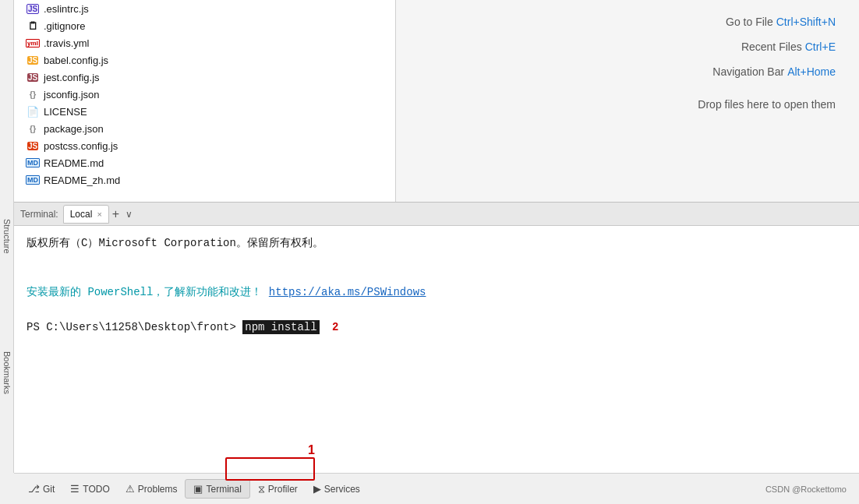 Image resolution: width=859 pixels, height=504 pixels. Describe the element at coordinates (75, 489) in the screenshot. I see `todo-icon: ☰` at that location.